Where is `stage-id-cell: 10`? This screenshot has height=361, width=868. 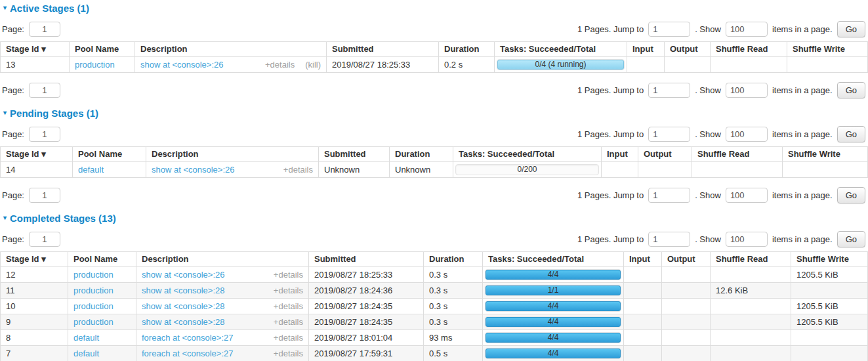
stage-id-cell: 10 is located at coordinates (34, 307).